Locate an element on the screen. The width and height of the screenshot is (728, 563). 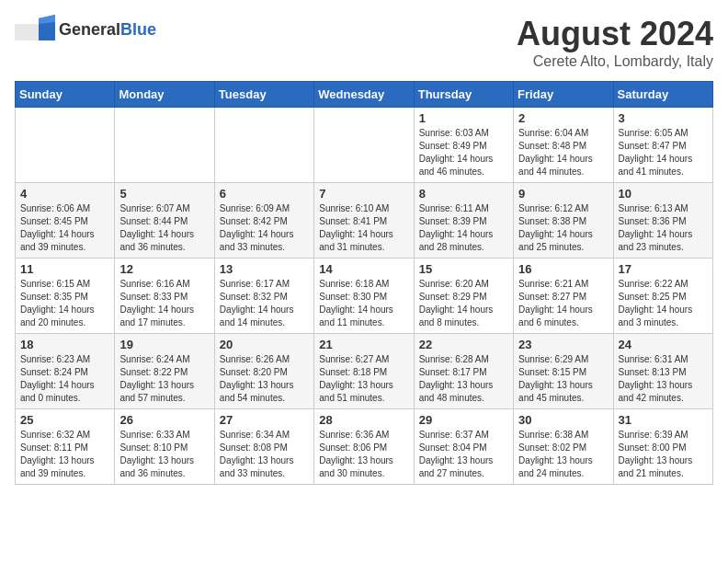
day-number: 17 is located at coordinates (664, 269).